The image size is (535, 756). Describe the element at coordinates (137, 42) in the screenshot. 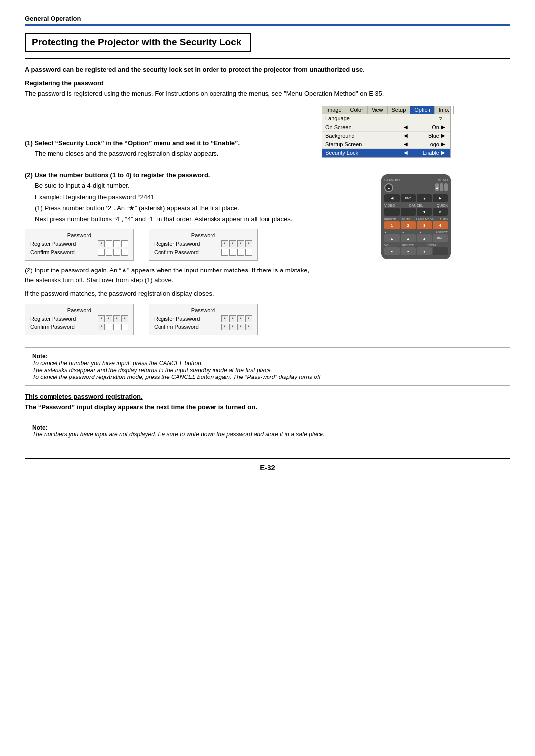

I see `page-title: Protecting the Projector with the Securi…` at that location.